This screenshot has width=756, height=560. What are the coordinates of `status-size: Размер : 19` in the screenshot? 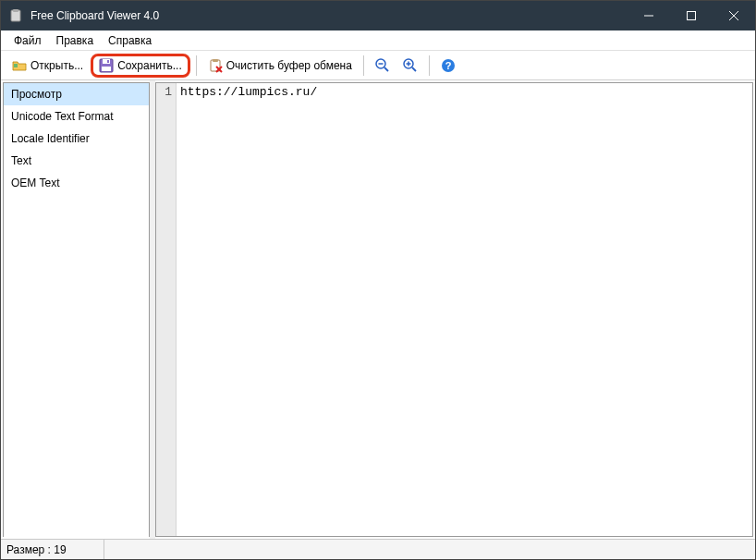 It's located at (55, 549).